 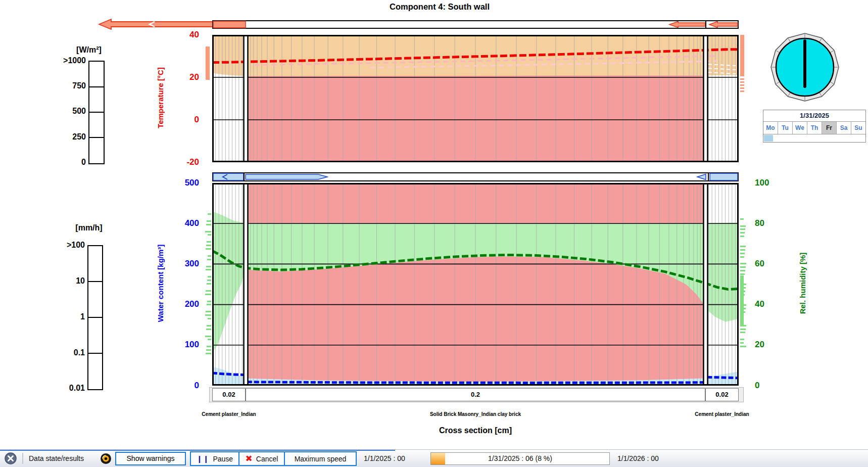 I want to click on material-label-right: Cement plaster_Indian, so click(x=722, y=414).